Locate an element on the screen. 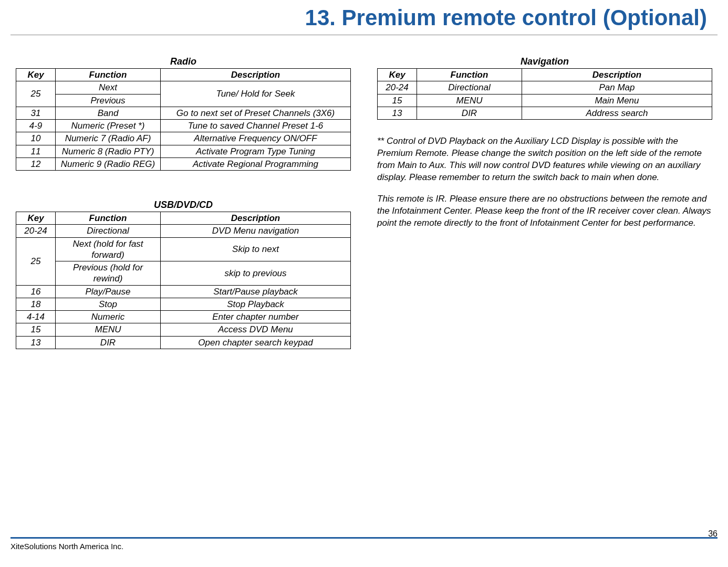  note-paragraph: This remote is IR. Please ensure there a… is located at coordinates (545, 211).